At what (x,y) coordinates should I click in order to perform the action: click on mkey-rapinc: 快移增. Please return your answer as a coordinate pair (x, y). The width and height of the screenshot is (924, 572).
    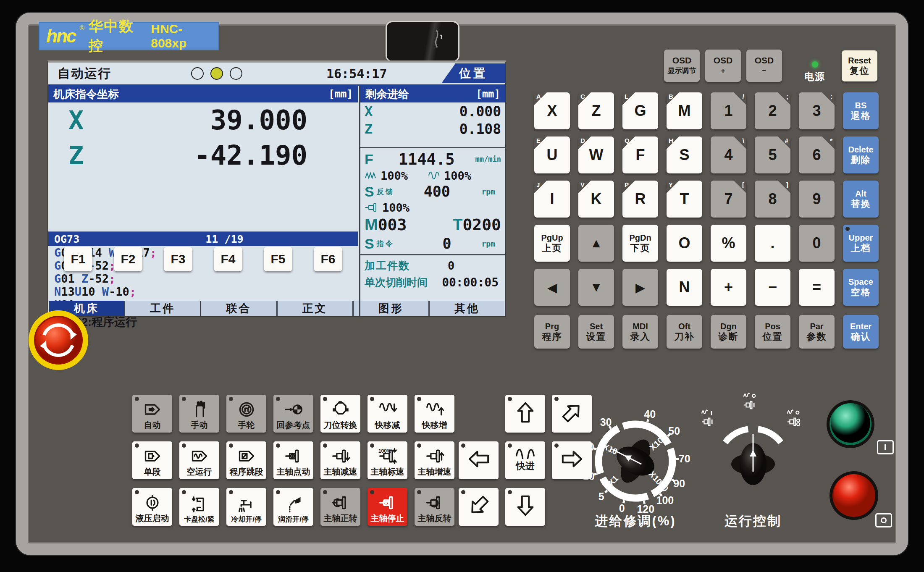
    Looking at the image, I should click on (434, 414).